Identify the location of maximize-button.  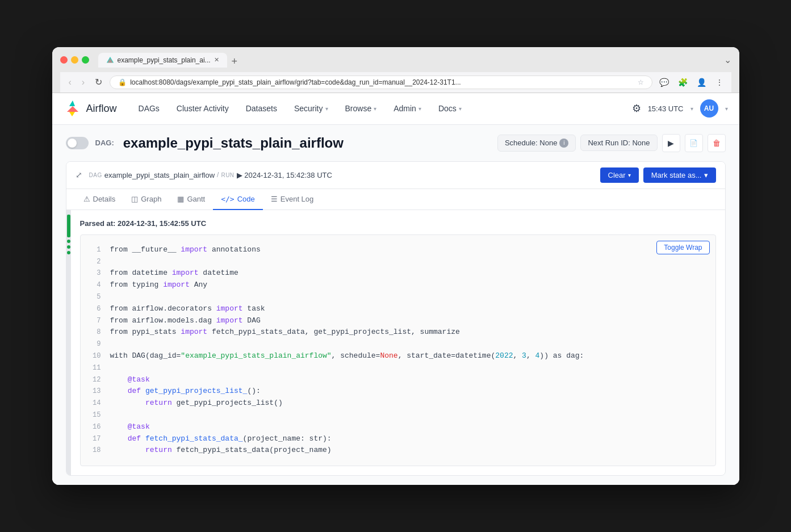
(85, 60).